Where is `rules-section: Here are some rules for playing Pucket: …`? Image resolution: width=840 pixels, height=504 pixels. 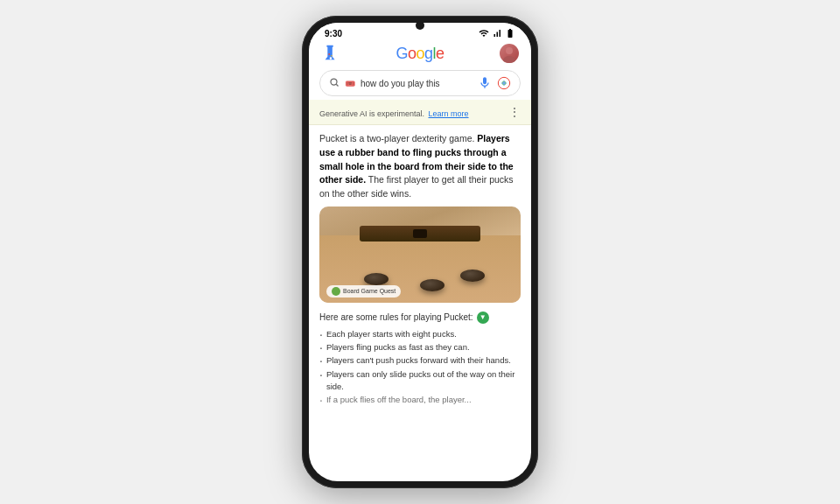 rules-section: Here are some rules for playing Pucket: … is located at coordinates (420, 360).